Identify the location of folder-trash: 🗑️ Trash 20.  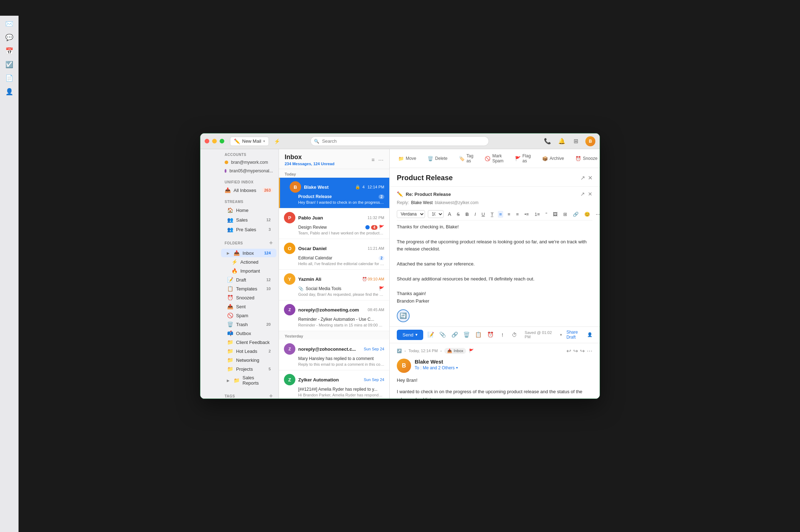
(249, 324).